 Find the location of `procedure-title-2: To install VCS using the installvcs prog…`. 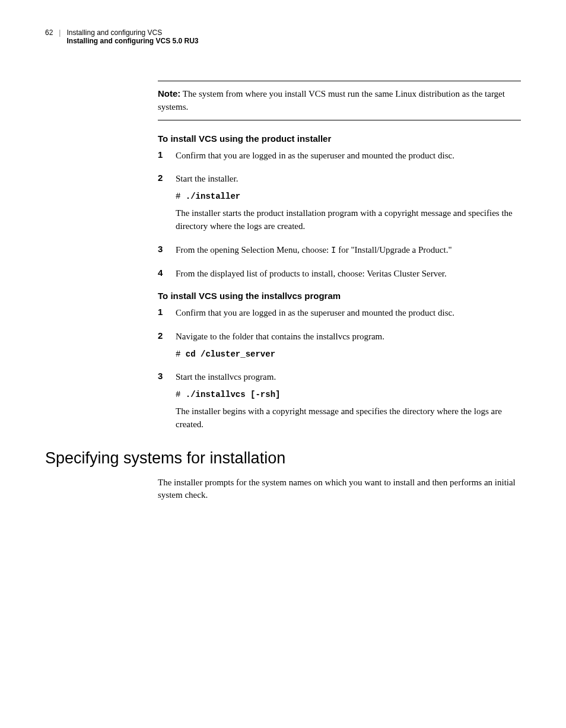

procedure-title-2: To install VCS using the installvcs prog… is located at coordinates (339, 295).